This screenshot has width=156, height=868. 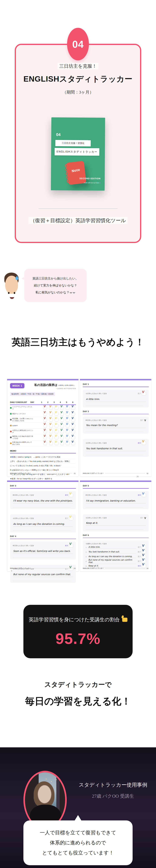 I want to click on hero-period: （期間：3ヶ月）, so click(x=78, y=92).